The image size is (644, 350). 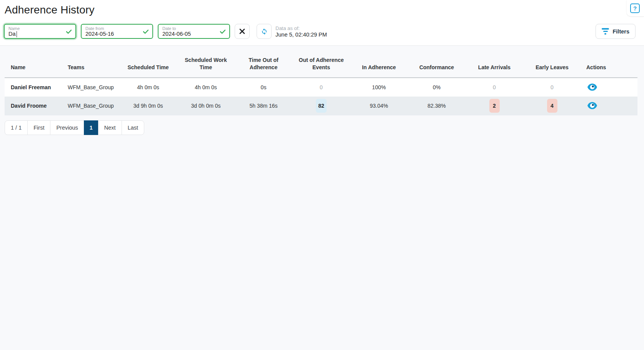 I want to click on clear-filters-button, so click(x=242, y=32).